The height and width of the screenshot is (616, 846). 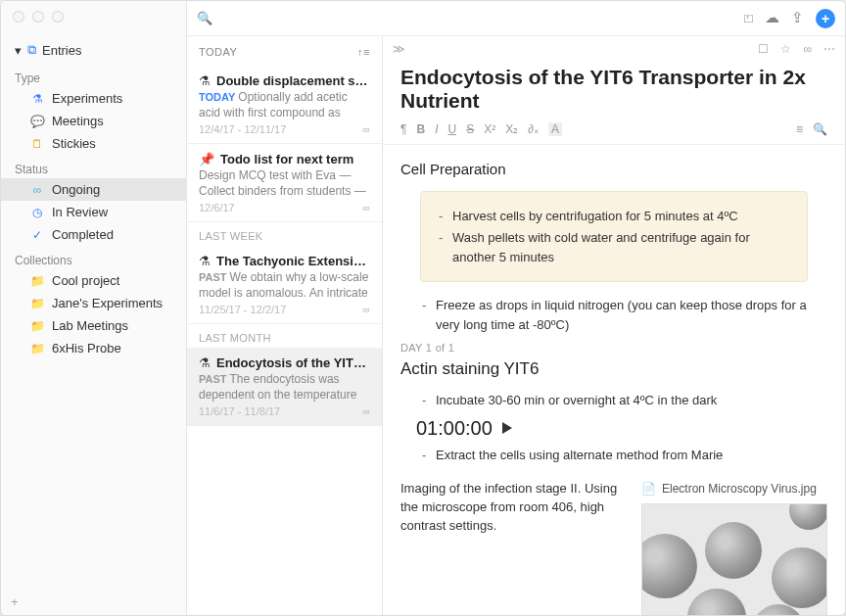 What do you see at coordinates (94, 143) in the screenshot?
I see `sidebar-item-stickies: 🗒Stickies` at bounding box center [94, 143].